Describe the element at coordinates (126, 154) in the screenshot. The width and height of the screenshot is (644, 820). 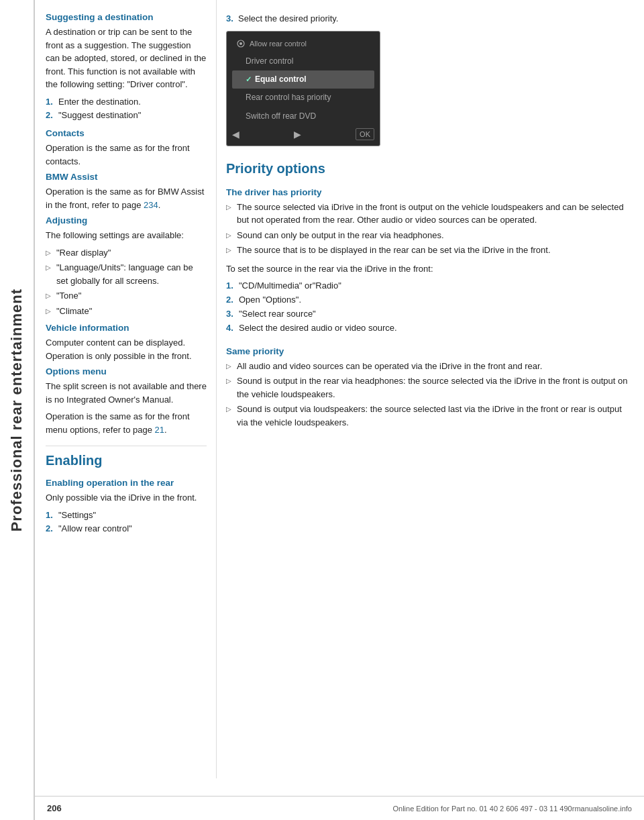
I see `body-contacts: Operation is the same as for the front c…` at that location.